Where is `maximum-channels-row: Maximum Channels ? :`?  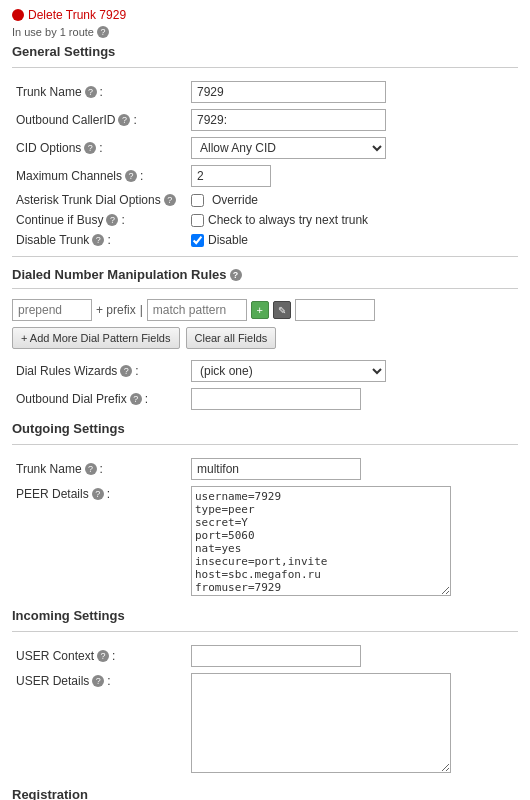 maximum-channels-row: Maximum Channels ? : is located at coordinates (265, 176).